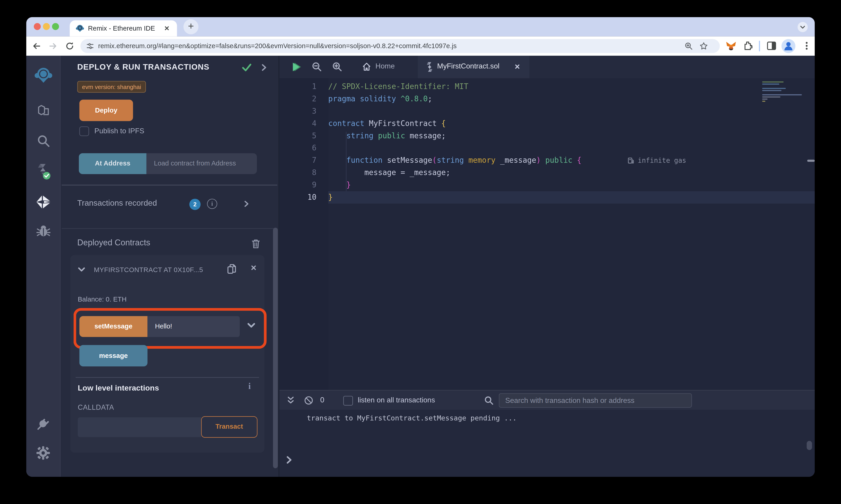 The height and width of the screenshot is (504, 841). Describe the element at coordinates (396, 400) in the screenshot. I see `listen-all-label: listen on all transactions` at that location.